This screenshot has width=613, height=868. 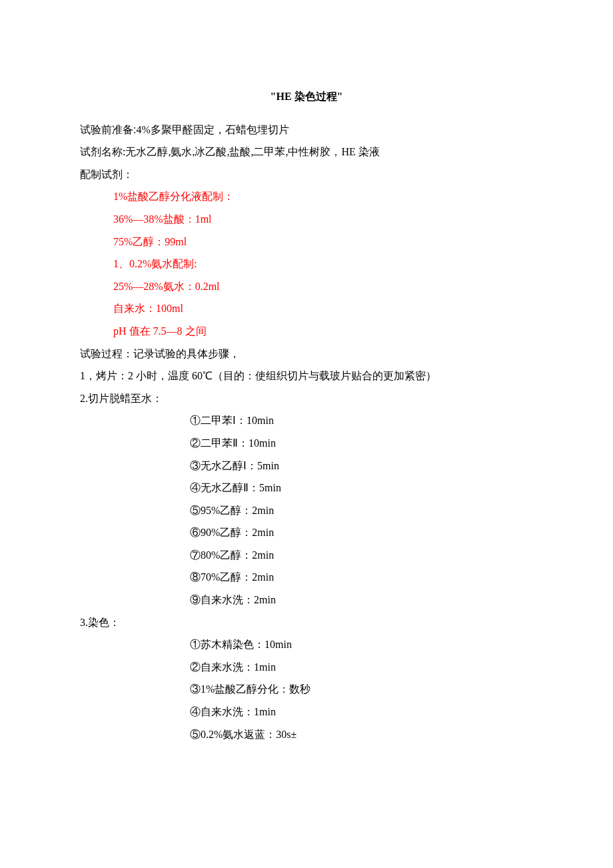 I want to click on step-3-item: ②自来水洗：1min, so click(x=306, y=667).